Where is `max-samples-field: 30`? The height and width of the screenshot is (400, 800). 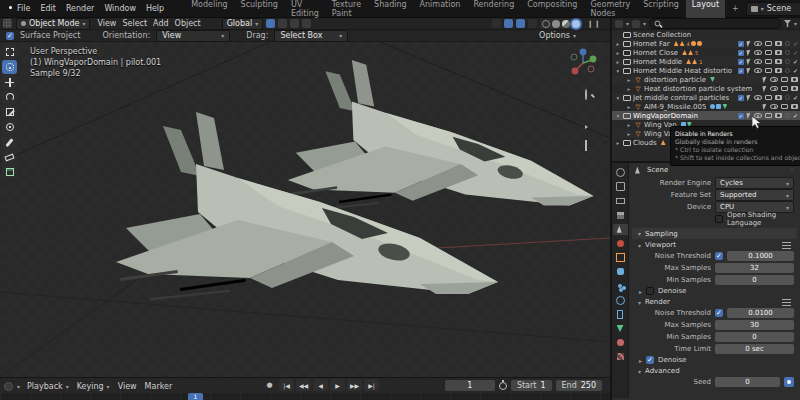 max-samples-field: 30 is located at coordinates (754, 325).